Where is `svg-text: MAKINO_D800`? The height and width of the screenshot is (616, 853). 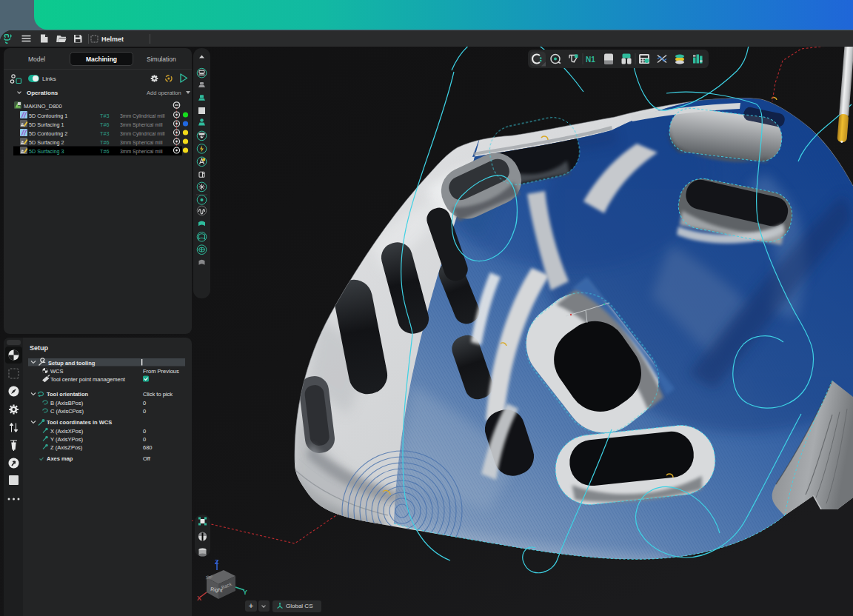 svg-text: MAKINO_D800 is located at coordinates (43, 107).